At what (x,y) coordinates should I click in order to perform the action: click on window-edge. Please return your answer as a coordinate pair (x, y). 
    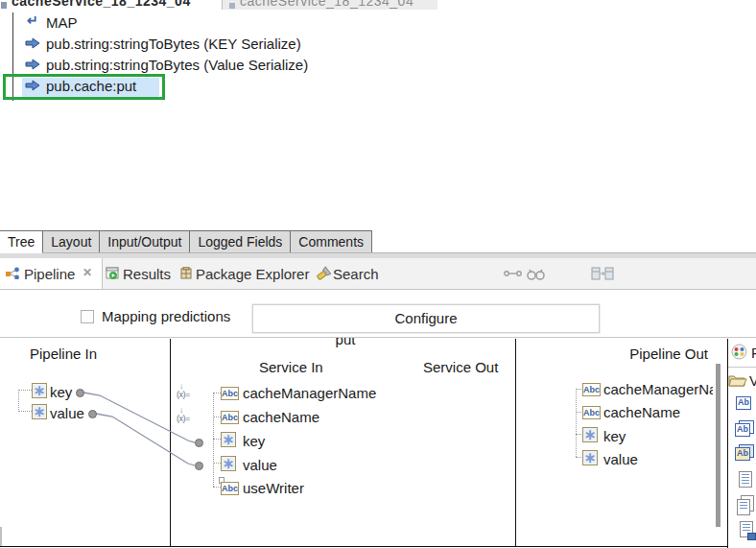
    Looking at the image, I should click on (1, 536).